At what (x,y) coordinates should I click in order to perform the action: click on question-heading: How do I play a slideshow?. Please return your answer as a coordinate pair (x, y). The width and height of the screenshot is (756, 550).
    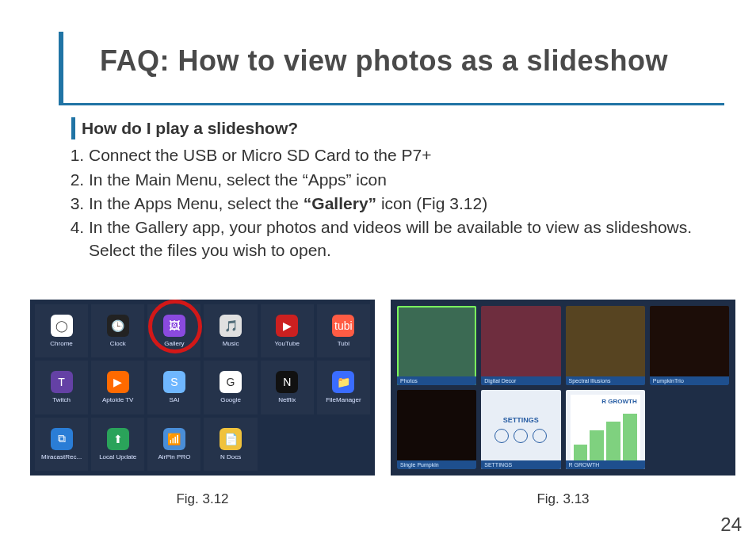
    Looking at the image, I should click on (390, 128).